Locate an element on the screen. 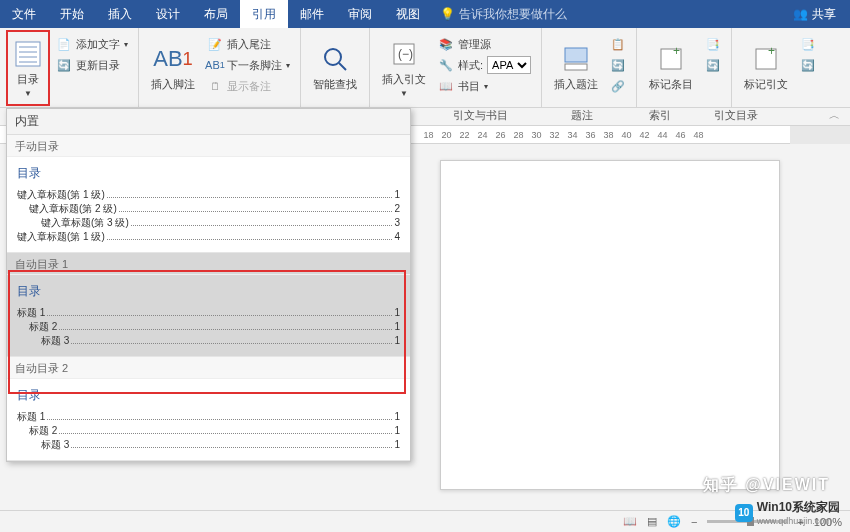  bibliography-label: 书目 is located at coordinates (469, 86).